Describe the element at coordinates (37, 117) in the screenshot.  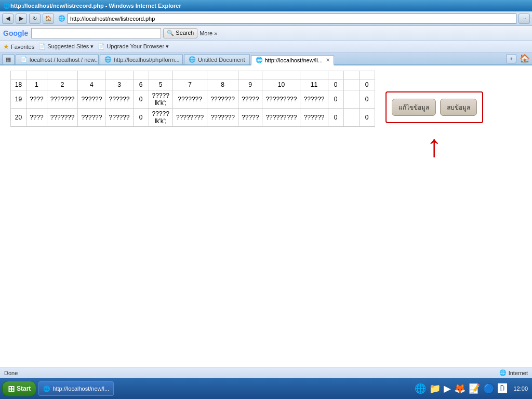
I see `cell-col1: ????` at that location.